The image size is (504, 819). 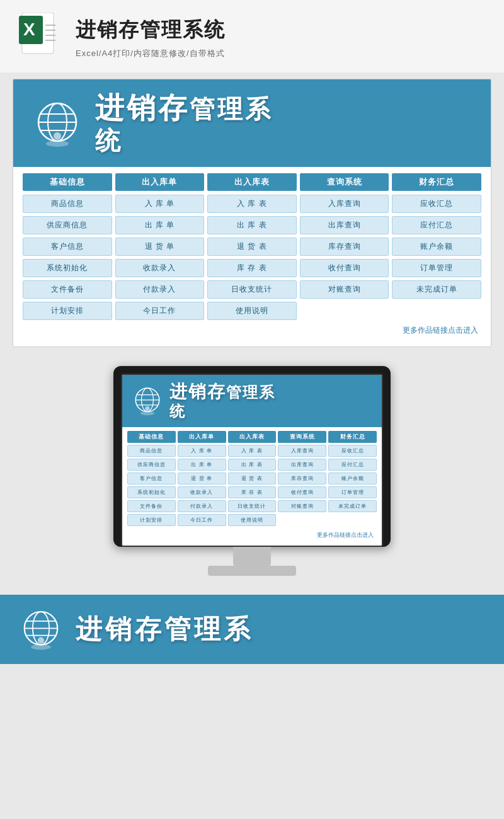 What do you see at coordinates (202, 465) in the screenshot?
I see `mini-menu-item: 出 库 单` at bounding box center [202, 465].